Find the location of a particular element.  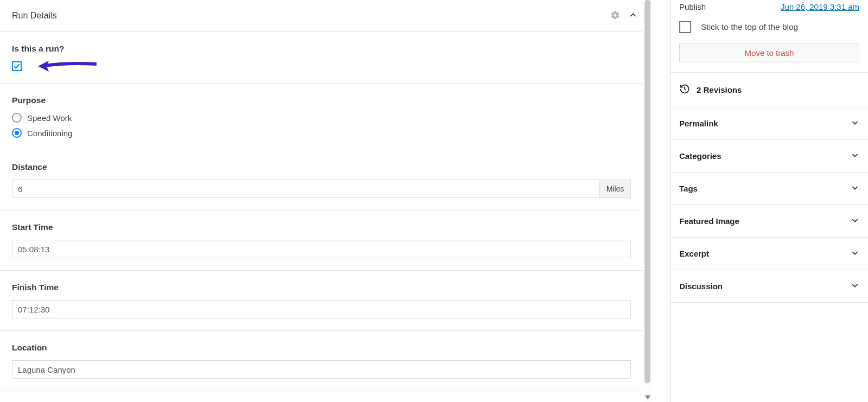

accordion-discussion: Discussion is located at coordinates (769, 286).